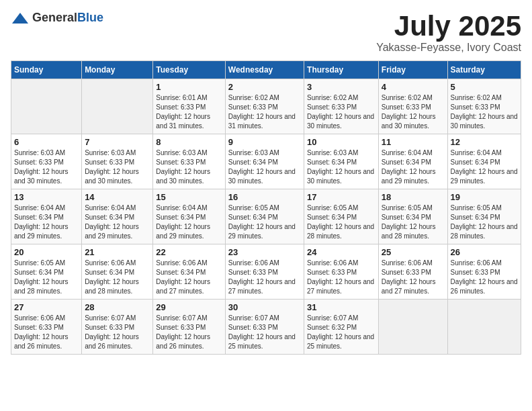  What do you see at coordinates (265, 167) in the screenshot?
I see `day-info: Sunrise: 6:03 AMSunset: 6:34 PMDaylight:…` at bounding box center [265, 167].